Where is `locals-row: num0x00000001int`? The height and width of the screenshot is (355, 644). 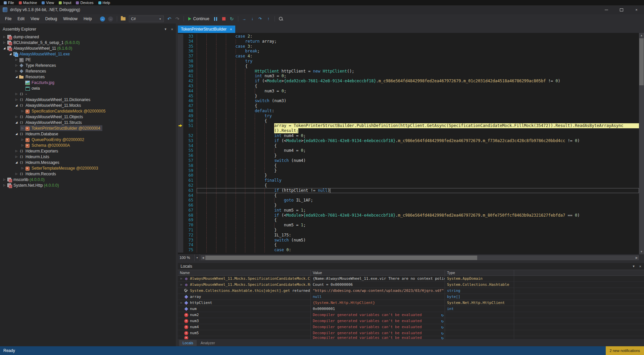 locals-row: num0x00000001int is located at coordinates (411, 309).